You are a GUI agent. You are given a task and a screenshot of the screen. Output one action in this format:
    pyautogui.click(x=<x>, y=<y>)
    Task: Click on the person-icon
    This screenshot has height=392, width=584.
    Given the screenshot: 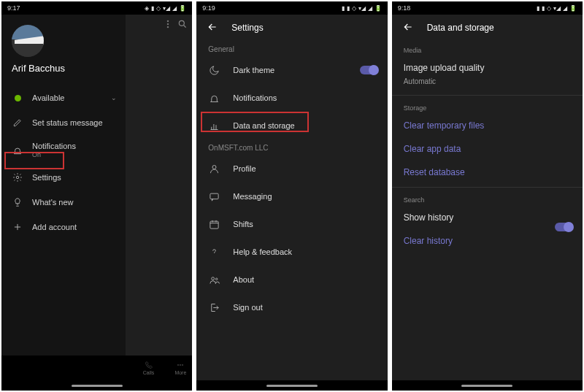 What is the action you would take?
    pyautogui.click(x=214, y=169)
    